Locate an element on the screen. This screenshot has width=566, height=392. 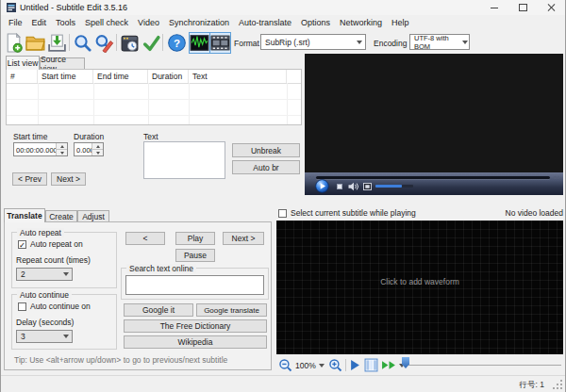
format-label: Format is located at coordinates (247, 43).